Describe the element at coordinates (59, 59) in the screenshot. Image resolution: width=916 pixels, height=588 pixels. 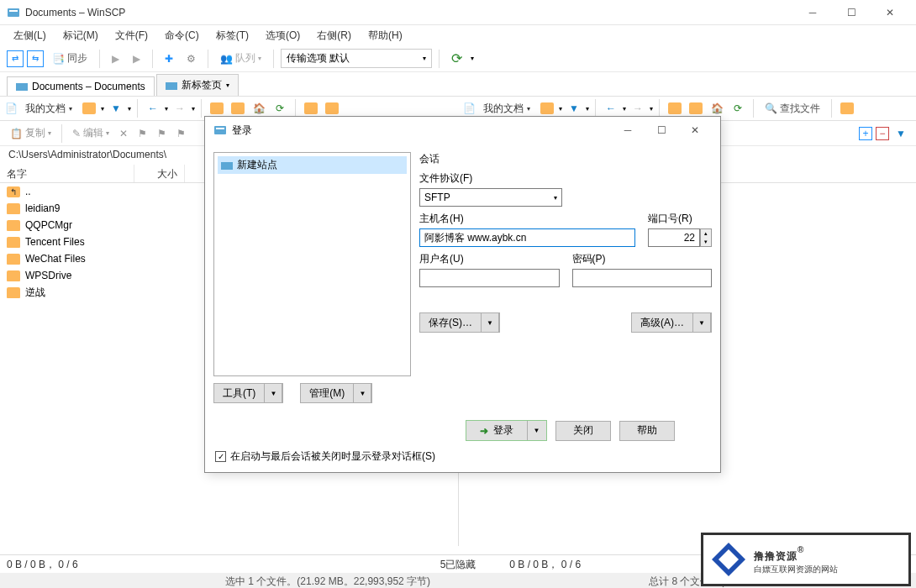
I see `sync-icon: 📑` at that location.